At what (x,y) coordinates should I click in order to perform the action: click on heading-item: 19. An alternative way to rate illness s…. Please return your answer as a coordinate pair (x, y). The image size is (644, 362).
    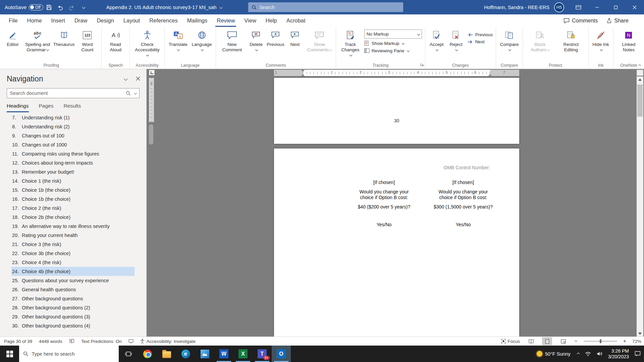
    Looking at the image, I should click on (73, 226).